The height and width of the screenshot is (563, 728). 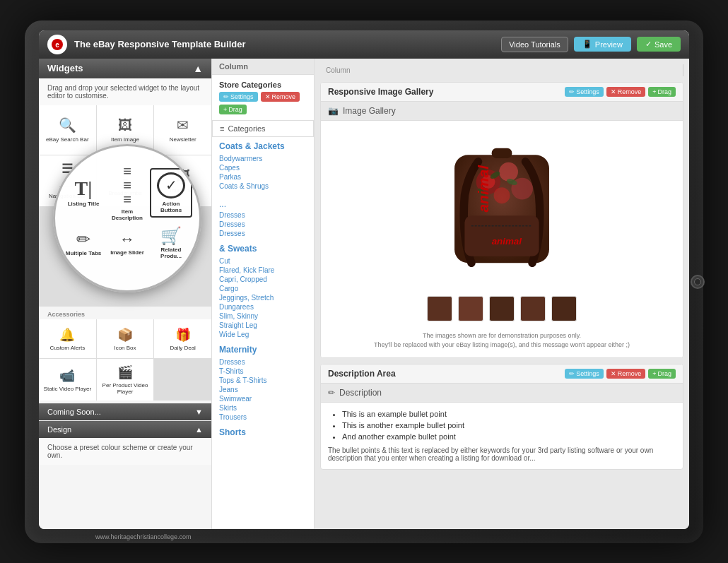 What do you see at coordinates (263, 316) in the screenshot?
I see `cat-link-slim: Slim, Skinny` at bounding box center [263, 316].